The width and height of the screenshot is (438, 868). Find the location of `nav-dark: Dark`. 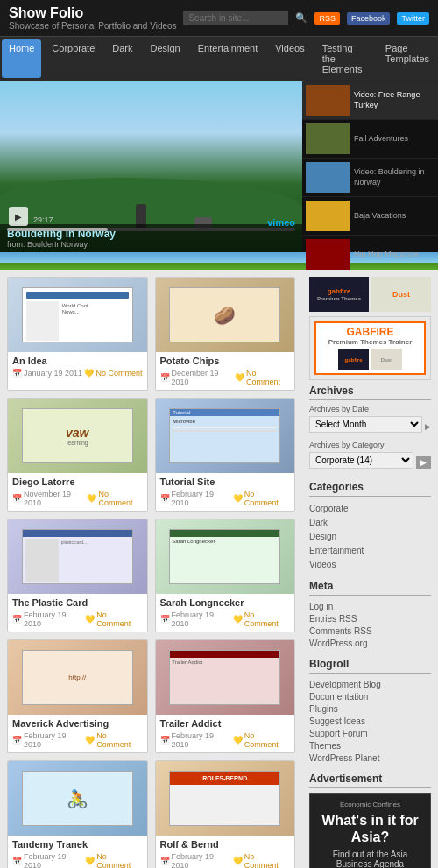

nav-dark: Dark is located at coordinates (123, 59).